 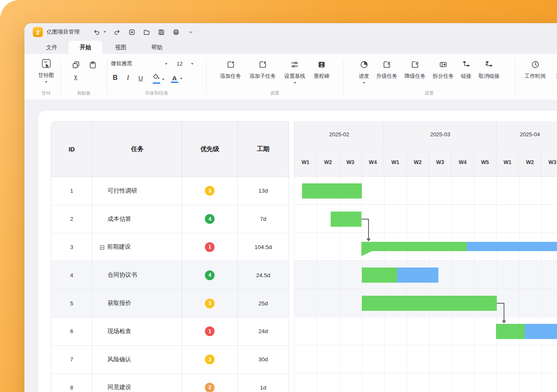 I want to click on timeline-week-cell: W3, so click(x=549, y=162).